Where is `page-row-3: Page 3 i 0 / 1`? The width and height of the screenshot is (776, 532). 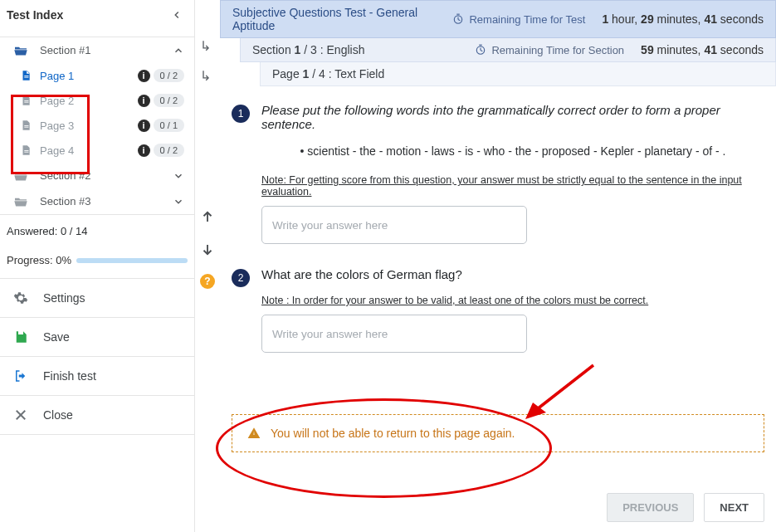 page-row-3: Page 3 i 0 / 1 is located at coordinates (97, 125).